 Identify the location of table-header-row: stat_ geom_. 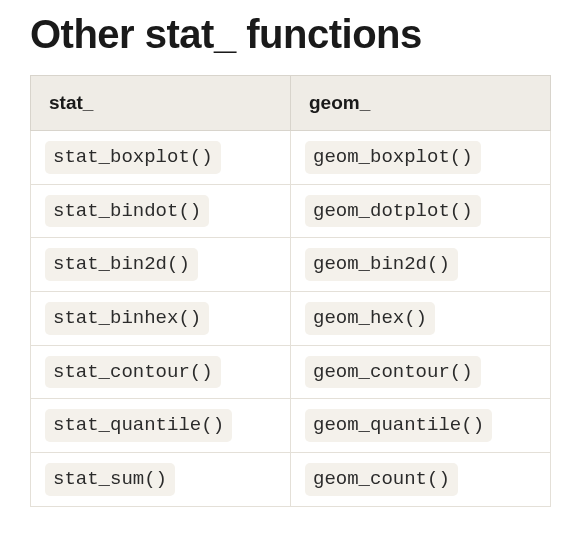
(291, 104).